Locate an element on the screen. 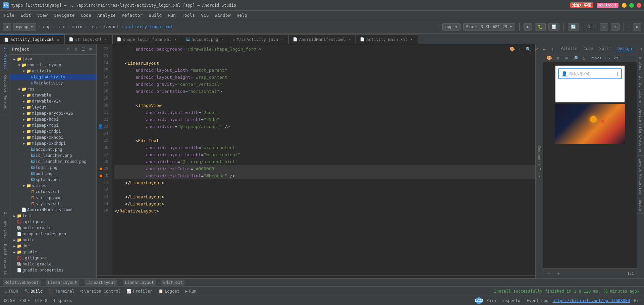 The height and width of the screenshot is (305, 644). tree-node-loginactivity: K LoginActivity is located at coordinates (53, 77).